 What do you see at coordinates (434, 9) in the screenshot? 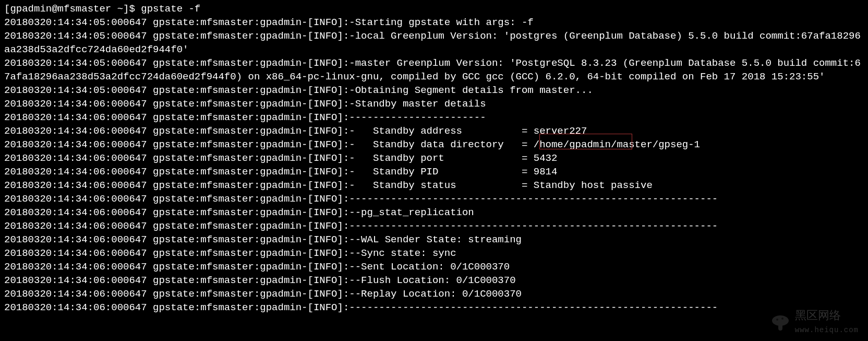
I see `shell-prompt: [gpadmin@mfsmaster ~]$ gpstate -f` at bounding box center [434, 9].